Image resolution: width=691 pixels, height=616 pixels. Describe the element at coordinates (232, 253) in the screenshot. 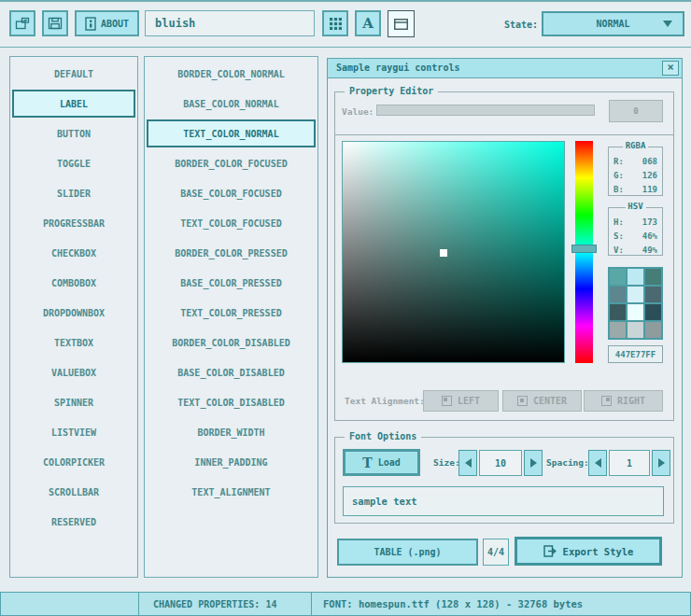

I see `property-list-item: BORDER_COLOR_PRESSED` at that location.